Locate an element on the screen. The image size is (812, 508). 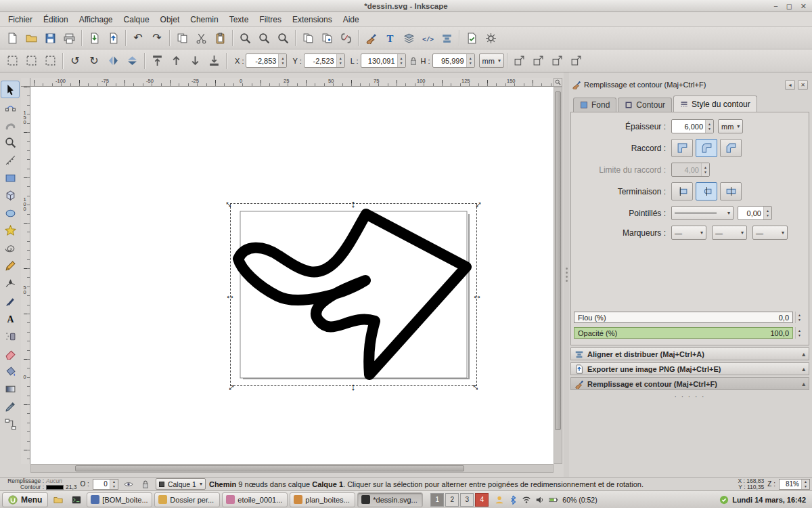
scale-handle-s: ↕ is located at coordinates (353, 386).